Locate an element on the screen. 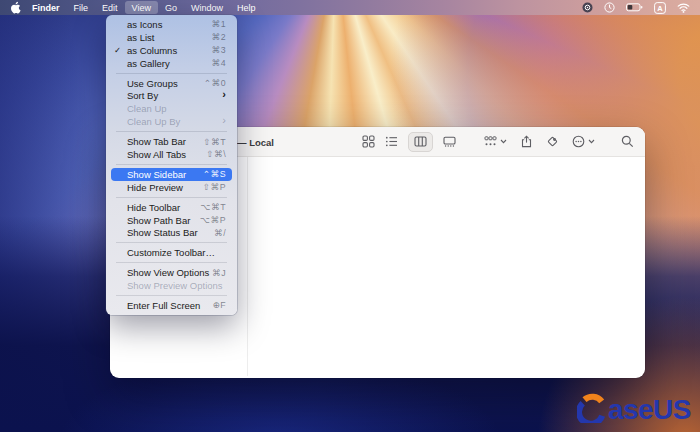 This screenshot has width=700, height=432. column-divider is located at coordinates (248, 266).